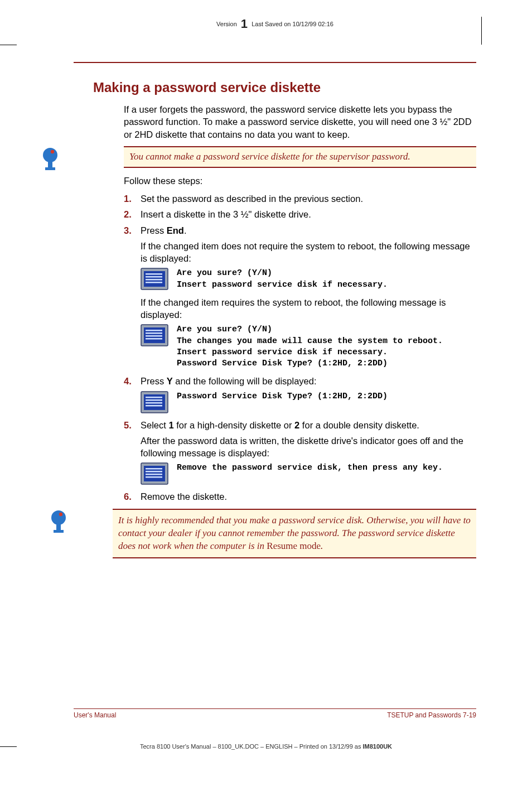  I want to click on step-number: 3., so click(128, 230).